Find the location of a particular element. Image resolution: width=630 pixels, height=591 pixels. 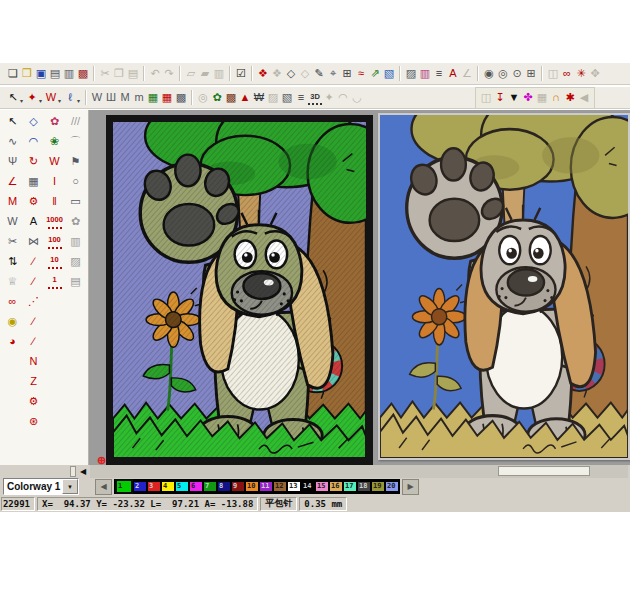

hoop-layout-icon: ⊞ is located at coordinates (531, 74).